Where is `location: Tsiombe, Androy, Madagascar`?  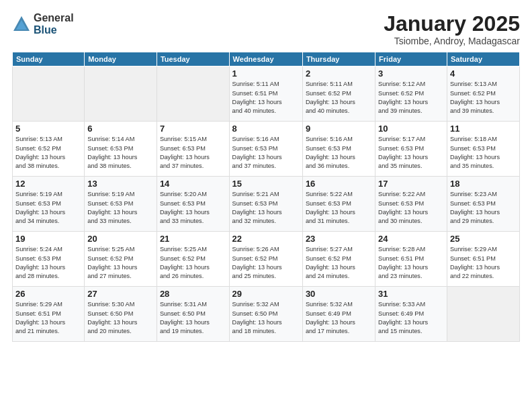 location: Tsiombe, Androy, Madagascar is located at coordinates (451, 41).